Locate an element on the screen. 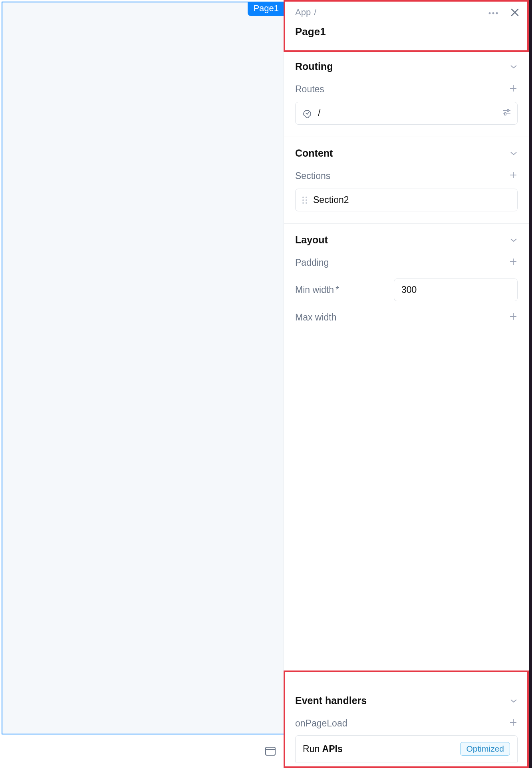 The width and height of the screenshot is (532, 768). optimized-badge: Optimized is located at coordinates (485, 749).